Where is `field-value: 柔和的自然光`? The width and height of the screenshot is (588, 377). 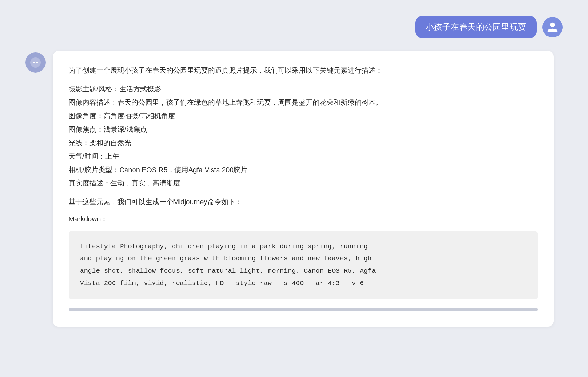
field-value: 柔和的自然光 is located at coordinates (110, 143).